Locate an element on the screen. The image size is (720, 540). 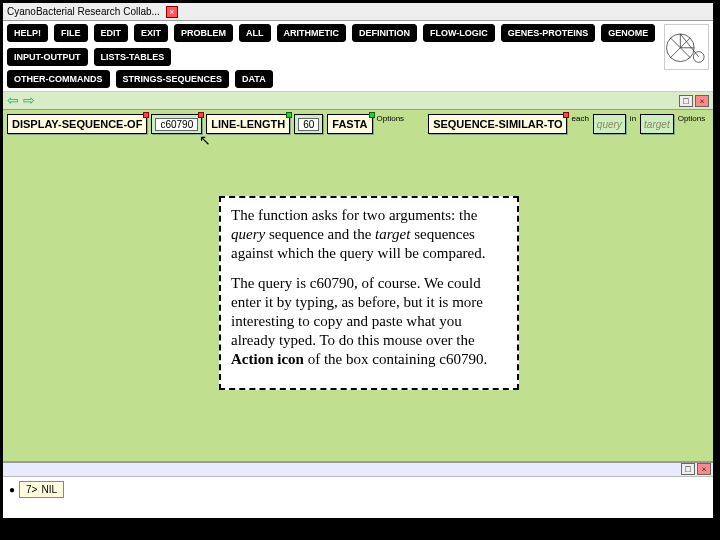
query-arg-box: query is located at coordinates (610, 124).